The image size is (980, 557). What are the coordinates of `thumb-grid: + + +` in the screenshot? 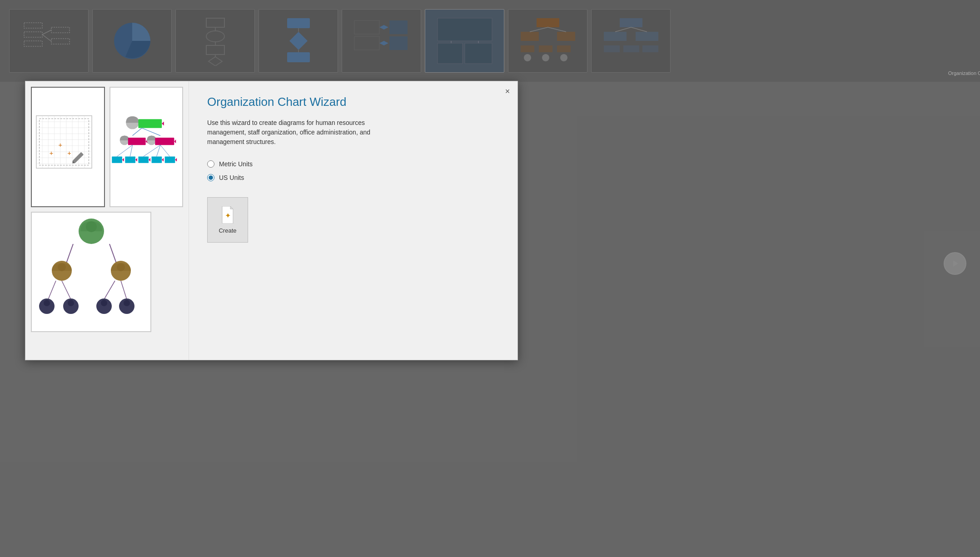 It's located at (68, 147).